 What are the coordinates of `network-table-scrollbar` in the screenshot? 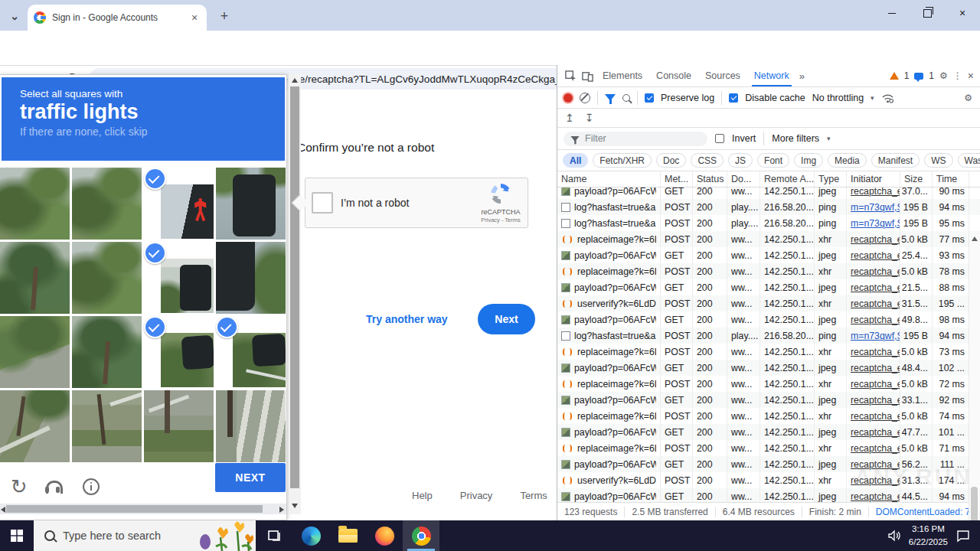 It's located at (974, 377).